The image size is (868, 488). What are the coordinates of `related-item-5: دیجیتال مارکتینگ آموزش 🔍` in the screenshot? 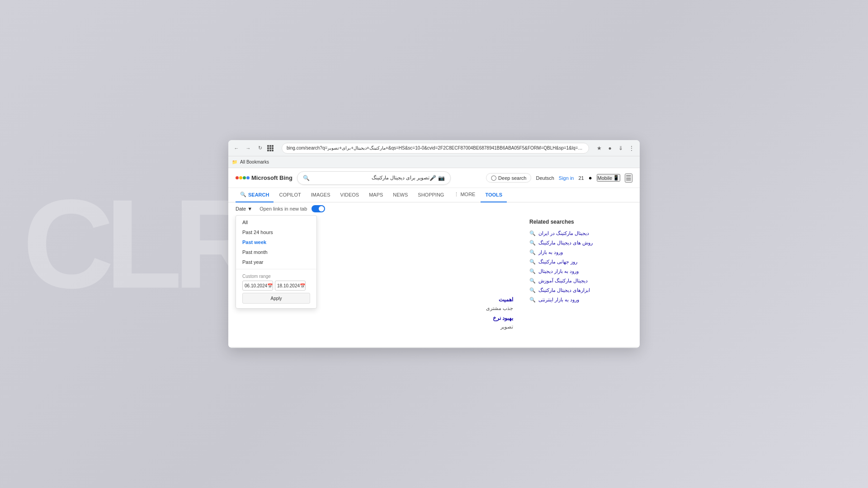 It's located at (581, 281).